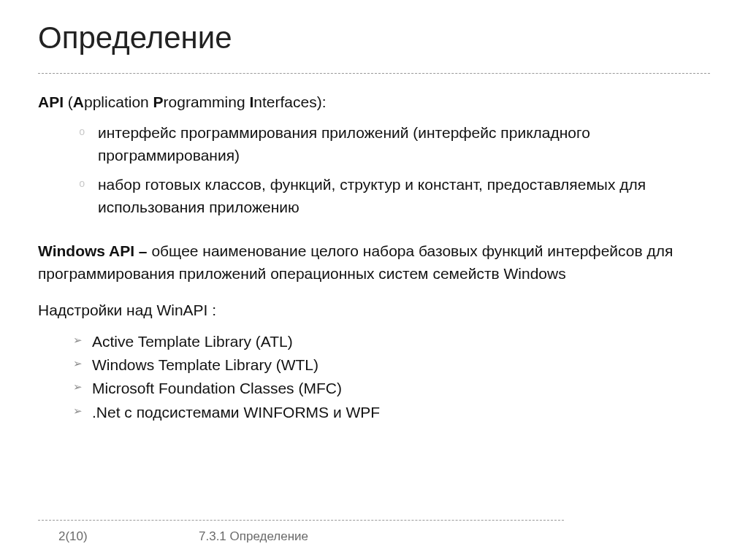  I want to click on bullet-o-item: набор готовых классов, функций, структур…, so click(374, 196).